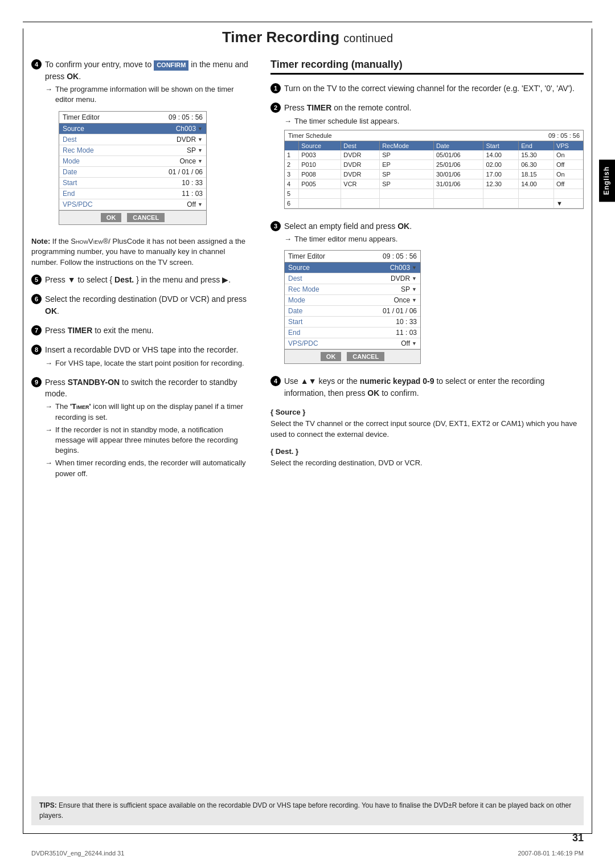  What do you see at coordinates (149, 145) in the screenshot?
I see `step-4-content: To confirm your entry, move to CONFIRM i…` at bounding box center [149, 145].